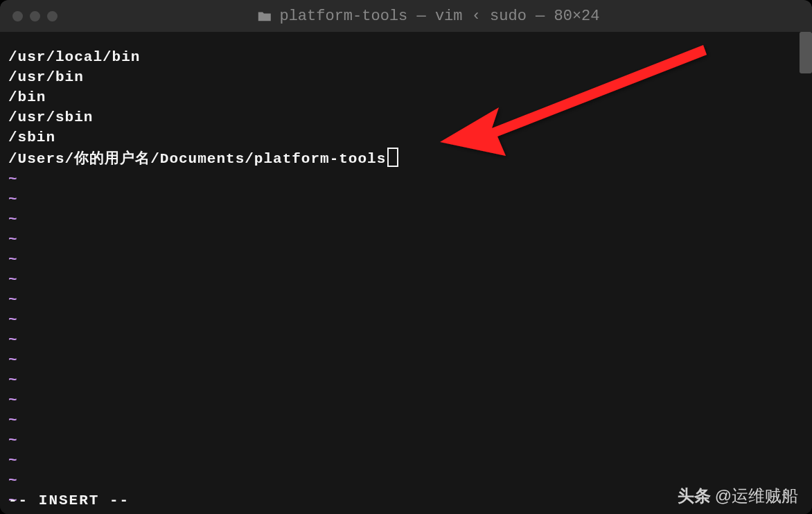 This screenshot has height=514, width=812. I want to click on vim-status-line: -- INSERT --, so click(69, 500).